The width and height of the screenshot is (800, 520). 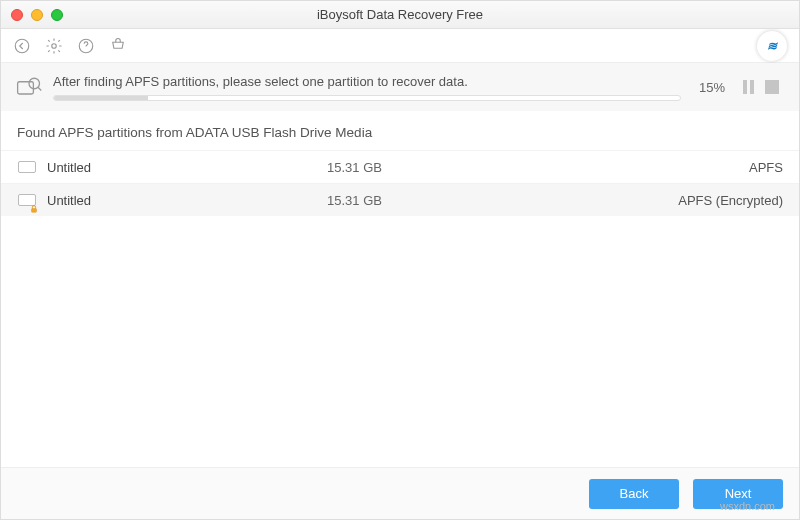 I want to click on stop-button, so click(x=772, y=87).